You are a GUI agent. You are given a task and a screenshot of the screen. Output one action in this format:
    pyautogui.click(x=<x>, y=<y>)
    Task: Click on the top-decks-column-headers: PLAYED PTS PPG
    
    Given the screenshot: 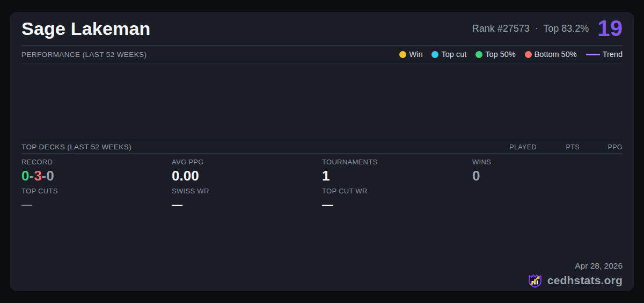 What is the action you would take?
    pyautogui.click(x=558, y=147)
    